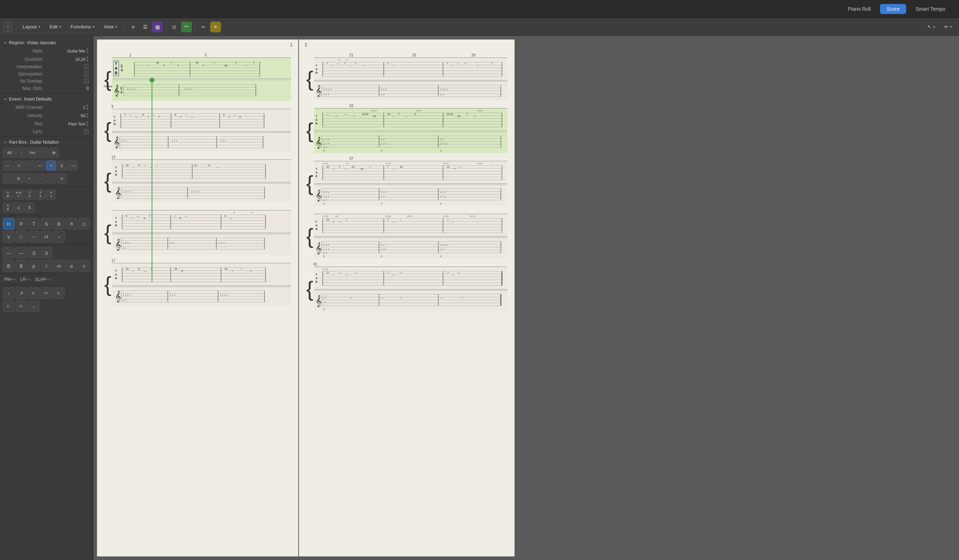 This screenshot has width=959, height=560. I want to click on grid-H2: H, so click(46, 237).